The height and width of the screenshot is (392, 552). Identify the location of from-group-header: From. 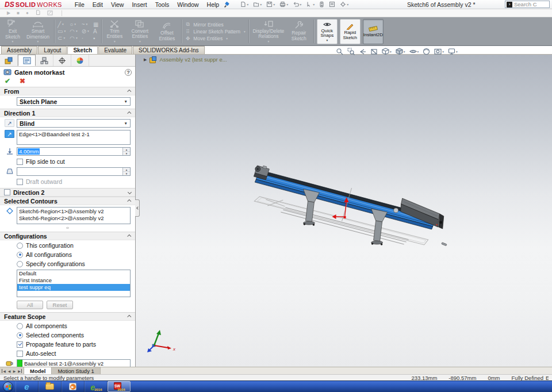
(68, 91).